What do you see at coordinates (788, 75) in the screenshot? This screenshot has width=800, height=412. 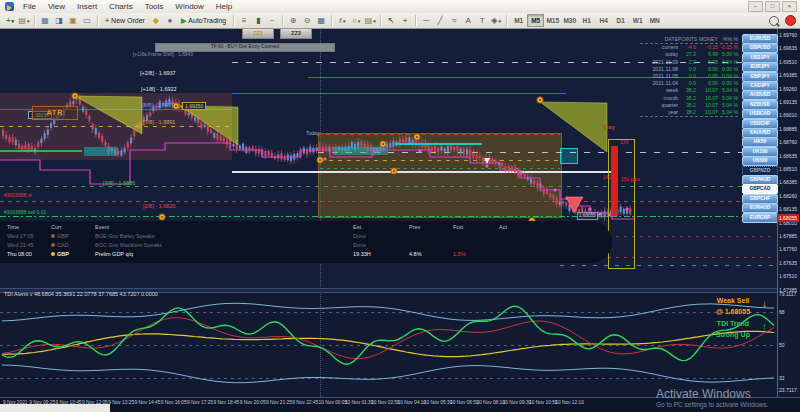 I see `price-axis-label: 1.69385` at bounding box center [788, 75].